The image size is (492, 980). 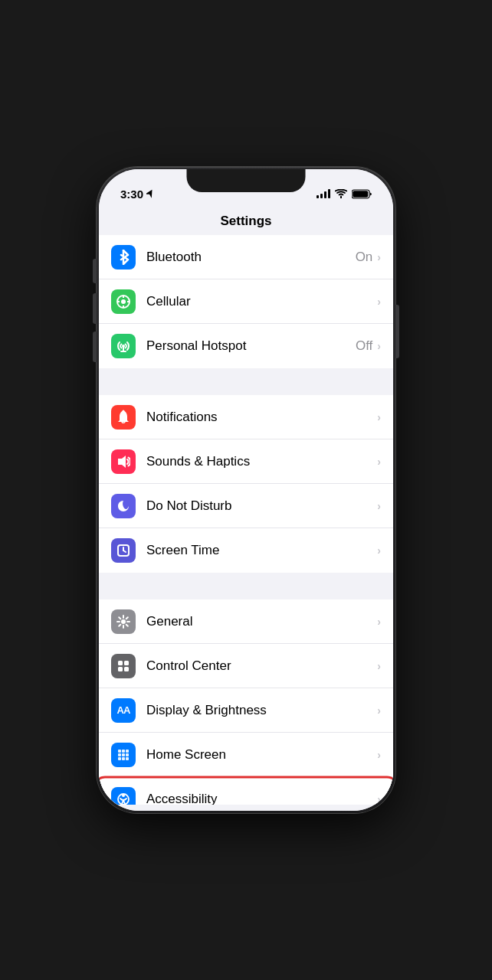 What do you see at coordinates (95, 347) in the screenshot?
I see `volume-down-button` at bounding box center [95, 347].